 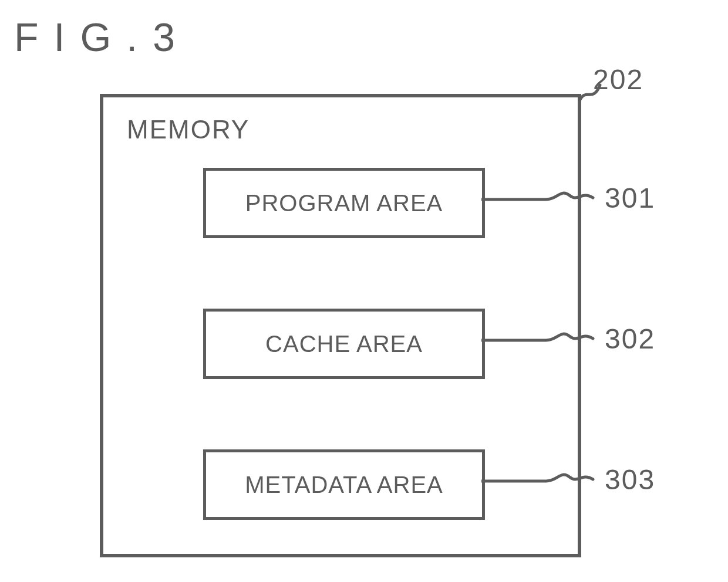 I want to click on program-area-box: PROGRAM AREA, so click(x=344, y=203).